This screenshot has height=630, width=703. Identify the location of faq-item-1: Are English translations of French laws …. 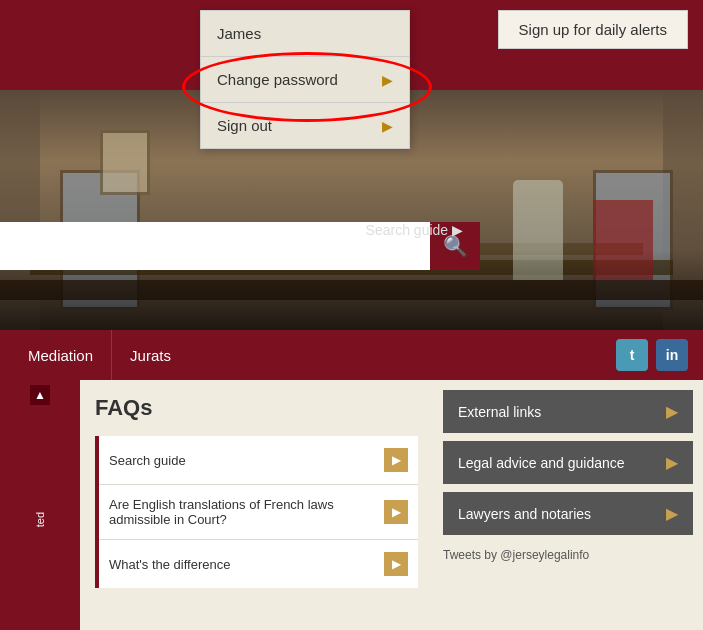
(258, 512).